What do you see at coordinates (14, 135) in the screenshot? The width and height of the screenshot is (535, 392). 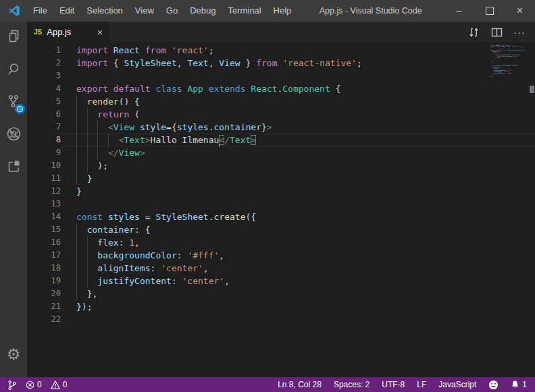 I see `activity-item-debug` at bounding box center [14, 135].